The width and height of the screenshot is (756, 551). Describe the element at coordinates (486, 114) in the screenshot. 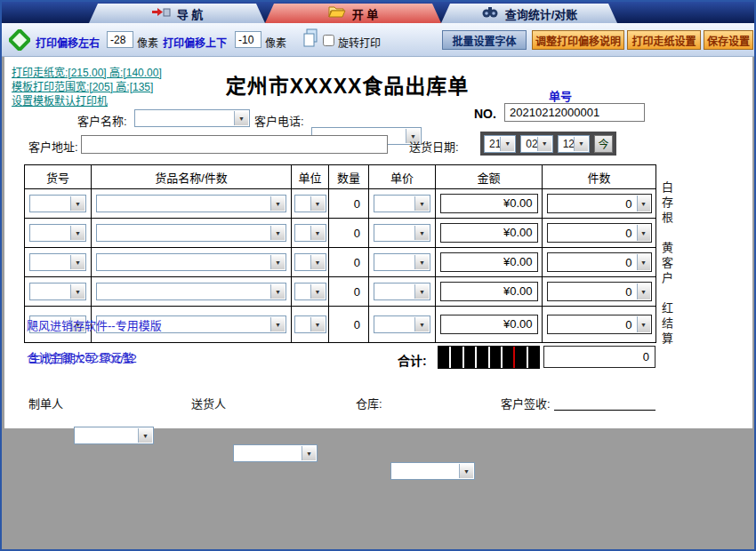

I see `no-label: NO.` at that location.